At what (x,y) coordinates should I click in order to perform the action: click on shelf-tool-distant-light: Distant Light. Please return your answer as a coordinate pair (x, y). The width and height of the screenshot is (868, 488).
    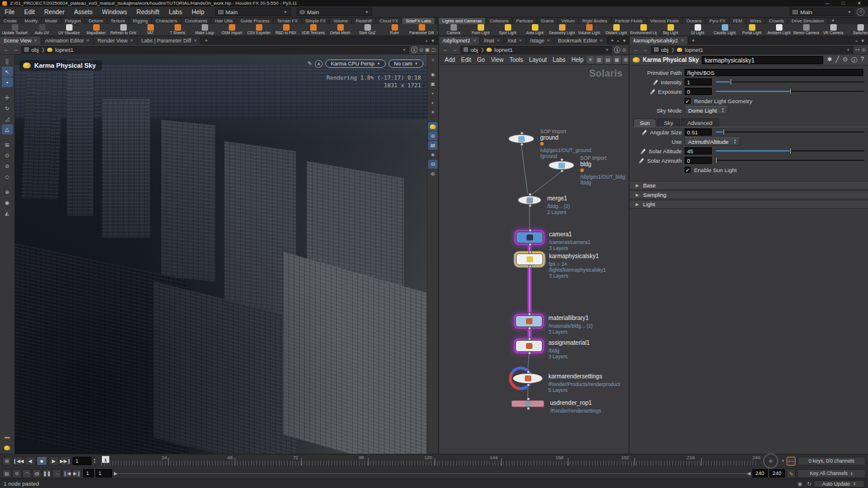
    Looking at the image, I should click on (616, 29).